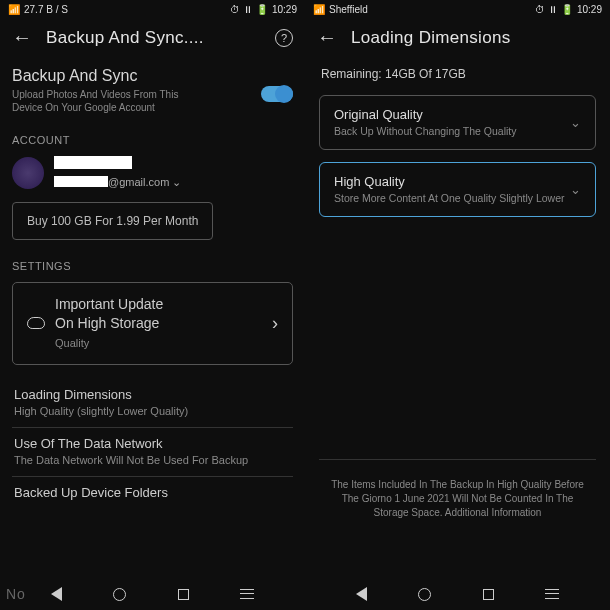  Describe the element at coordinates (152, 594) in the screenshot. I see `nav-bar: No` at that location.